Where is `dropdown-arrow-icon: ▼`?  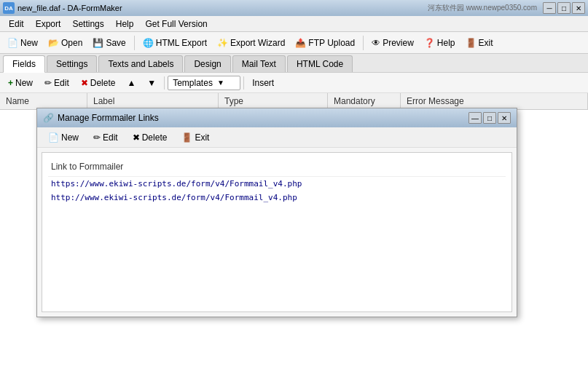 dropdown-arrow-icon: ▼ is located at coordinates (221, 83).